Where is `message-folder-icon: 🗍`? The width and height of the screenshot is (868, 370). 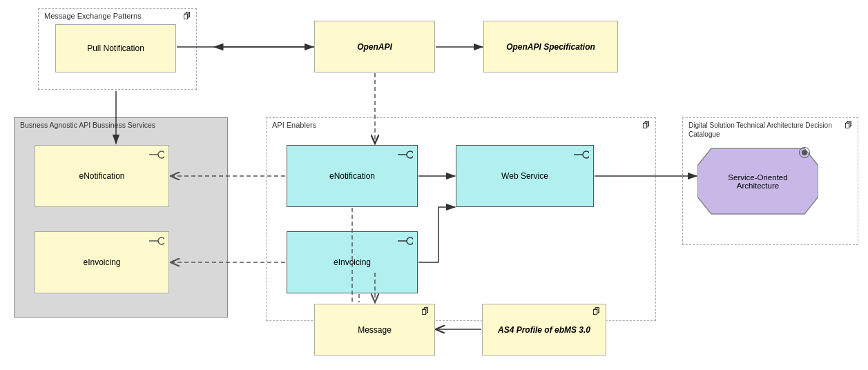
message-folder-icon: 🗍 is located at coordinates (425, 311).